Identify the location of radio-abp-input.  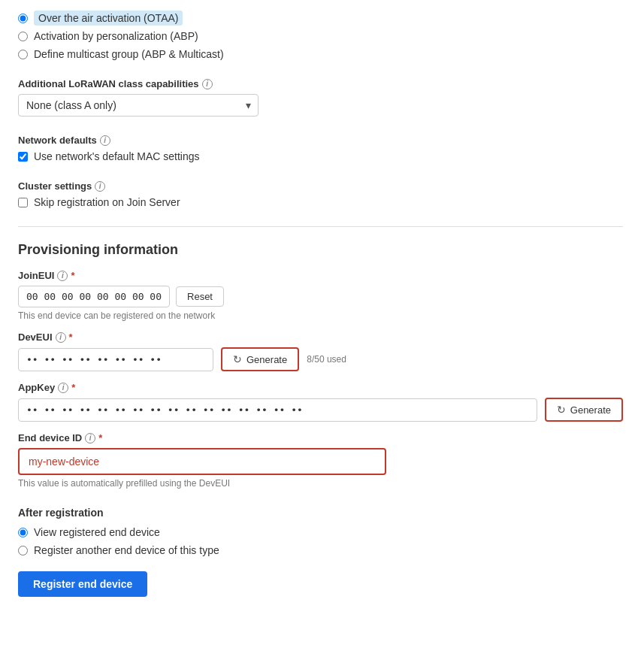
(23, 36).